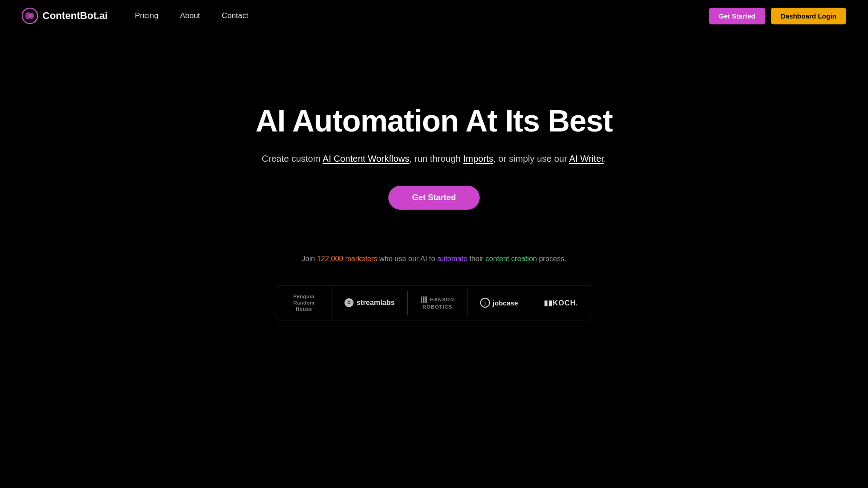 The height and width of the screenshot is (488, 868). What do you see at coordinates (737, 16) in the screenshot?
I see `get-started-nav-button: Get Started` at bounding box center [737, 16].